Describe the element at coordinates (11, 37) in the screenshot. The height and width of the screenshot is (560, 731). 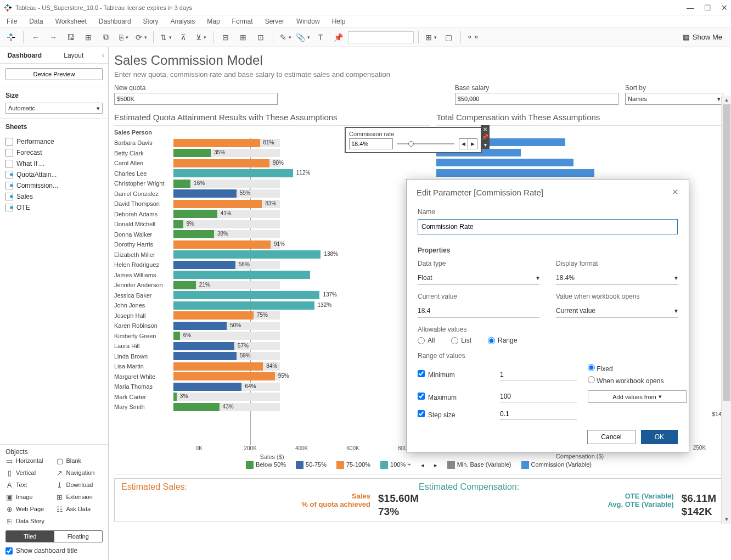
I see `tableau-icon` at that location.